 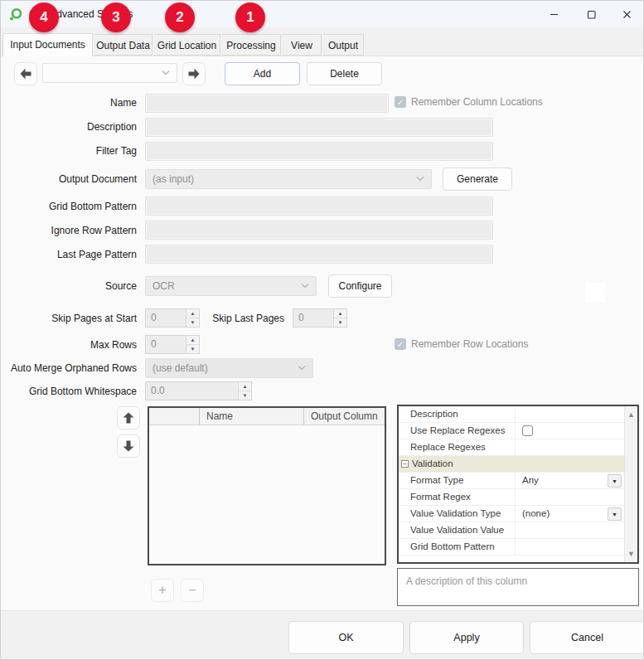 What do you see at coordinates (94, 231) in the screenshot?
I see `ignore-row-pattern-label: Ignore Row Pattern` at bounding box center [94, 231].